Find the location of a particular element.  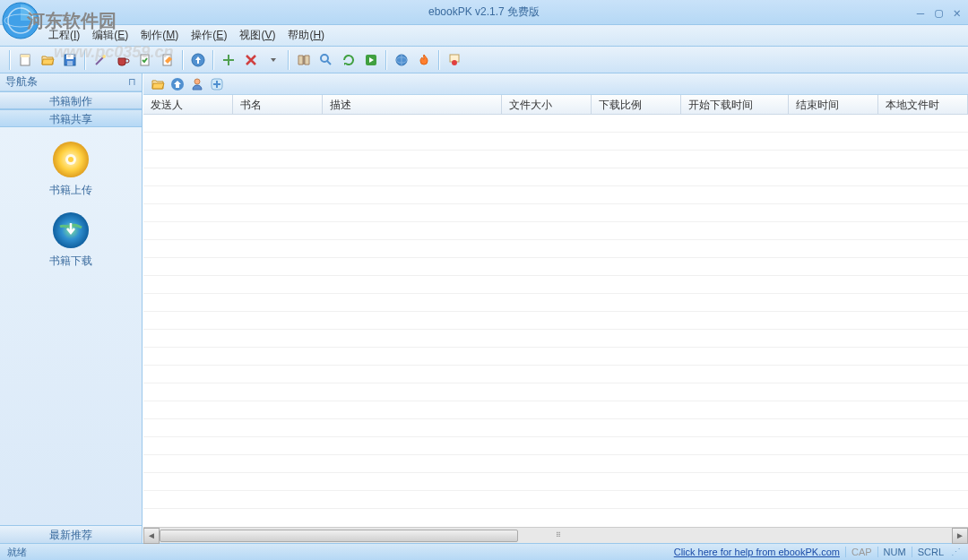

scroll-left-button: ◄ is located at coordinates (151, 536).